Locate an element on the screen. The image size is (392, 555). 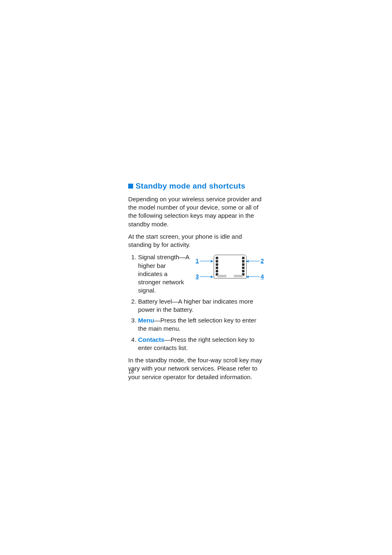
list-item-text: —Press the left selection key to enter t… is located at coordinates (197, 325).